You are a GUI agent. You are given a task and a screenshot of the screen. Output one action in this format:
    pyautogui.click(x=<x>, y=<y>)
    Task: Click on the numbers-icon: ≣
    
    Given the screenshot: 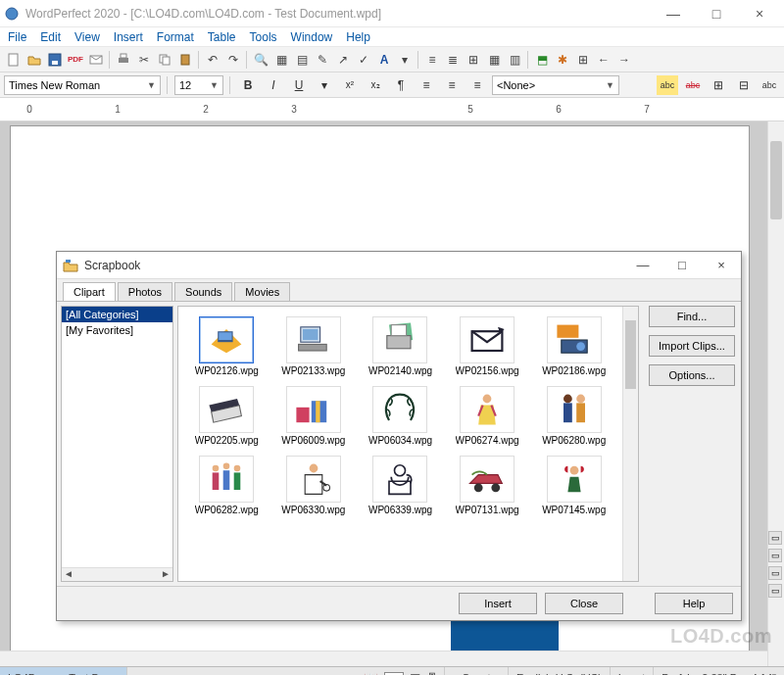 What is the action you would take?
    pyautogui.click(x=453, y=60)
    